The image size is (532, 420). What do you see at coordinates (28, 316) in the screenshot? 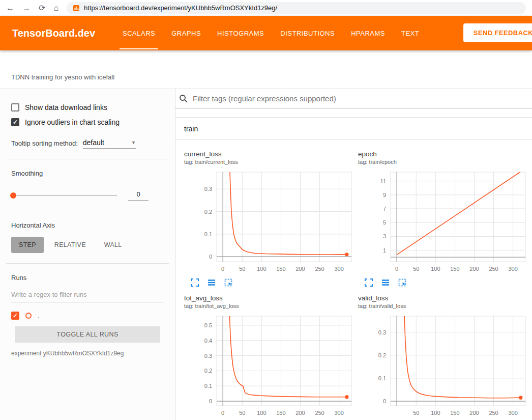
I see `run-color-swatch` at bounding box center [28, 316].